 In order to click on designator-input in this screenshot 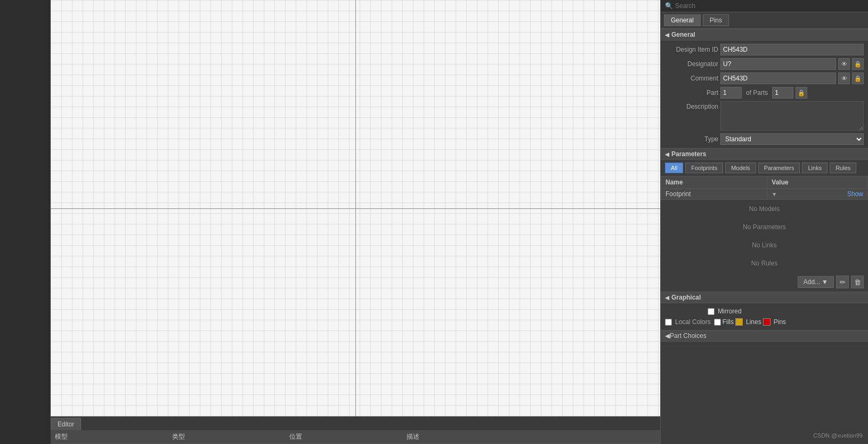, I will do `click(778, 64)`.